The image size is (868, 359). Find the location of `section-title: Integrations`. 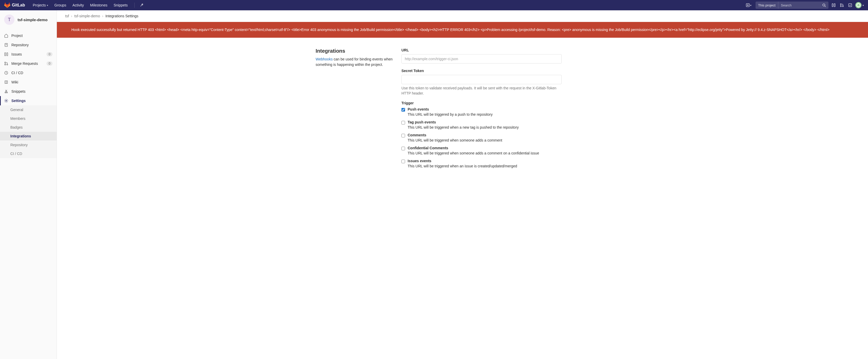

section-title: Integrations is located at coordinates (354, 51).